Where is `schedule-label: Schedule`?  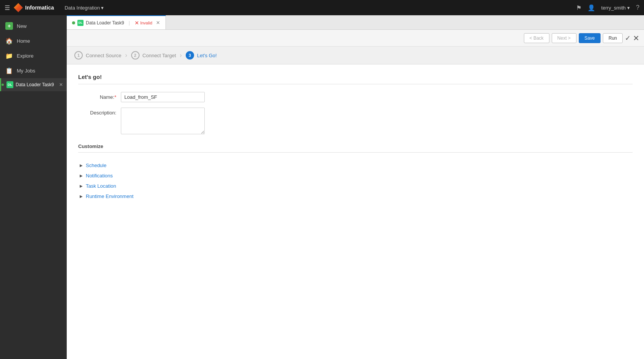 schedule-label: Schedule is located at coordinates (96, 166).